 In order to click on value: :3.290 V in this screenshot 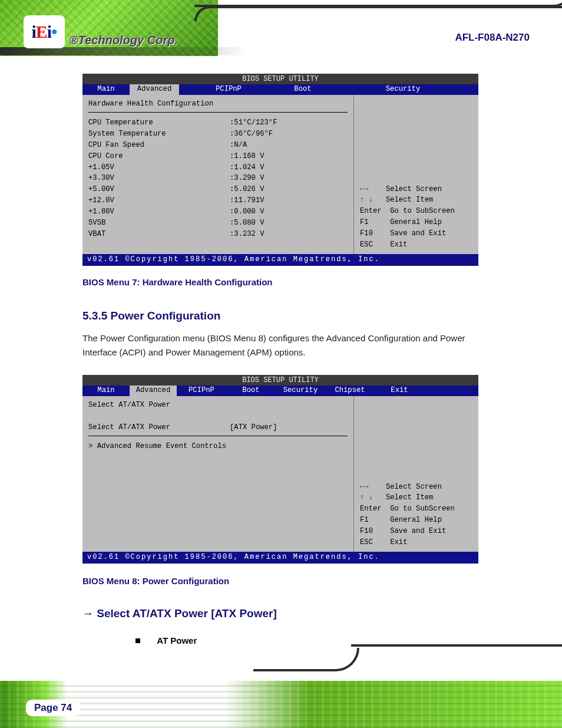, I will do `click(247, 178)`.